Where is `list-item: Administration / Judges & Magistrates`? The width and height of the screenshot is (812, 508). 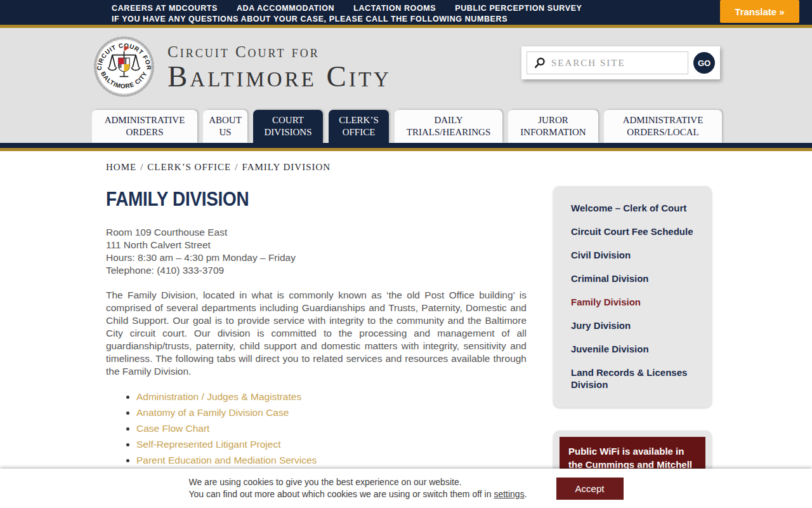 list-item: Administration / Judges & Magistrates is located at coordinates (331, 397).